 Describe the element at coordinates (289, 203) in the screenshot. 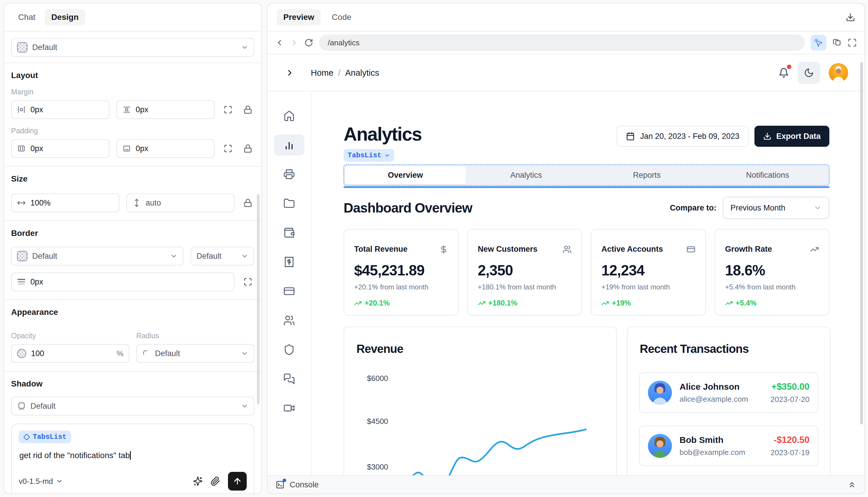

I see `sidebar-item-files` at that location.